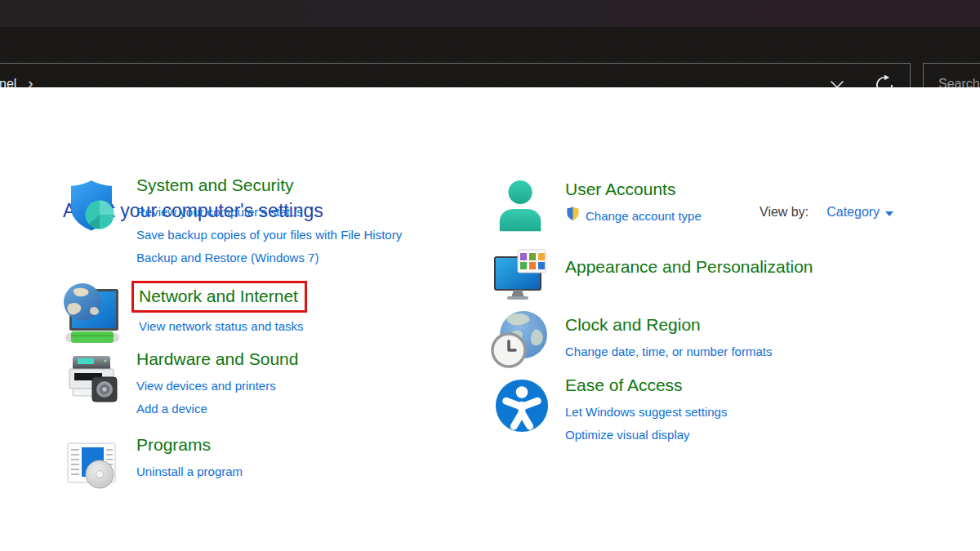 The height and width of the screenshot is (551, 980). I want to click on task-link: Uninstall a program, so click(189, 472).